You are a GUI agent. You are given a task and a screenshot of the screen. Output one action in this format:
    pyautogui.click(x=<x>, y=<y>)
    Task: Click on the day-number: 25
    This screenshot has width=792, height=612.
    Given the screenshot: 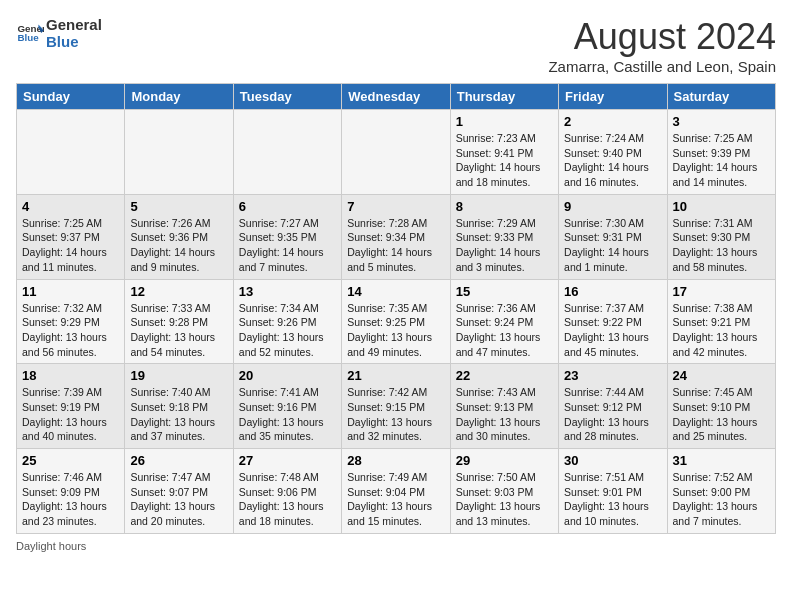 What is the action you would take?
    pyautogui.click(x=70, y=460)
    